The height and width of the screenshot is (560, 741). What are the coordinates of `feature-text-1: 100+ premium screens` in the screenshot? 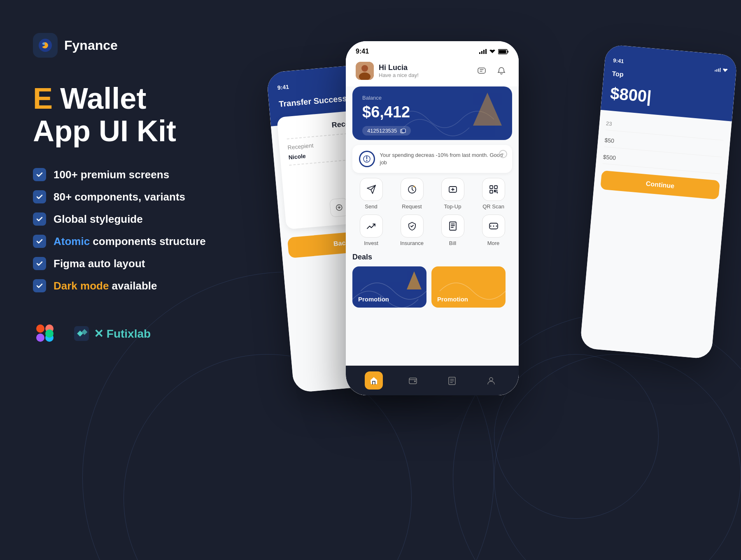 It's located at (111, 175).